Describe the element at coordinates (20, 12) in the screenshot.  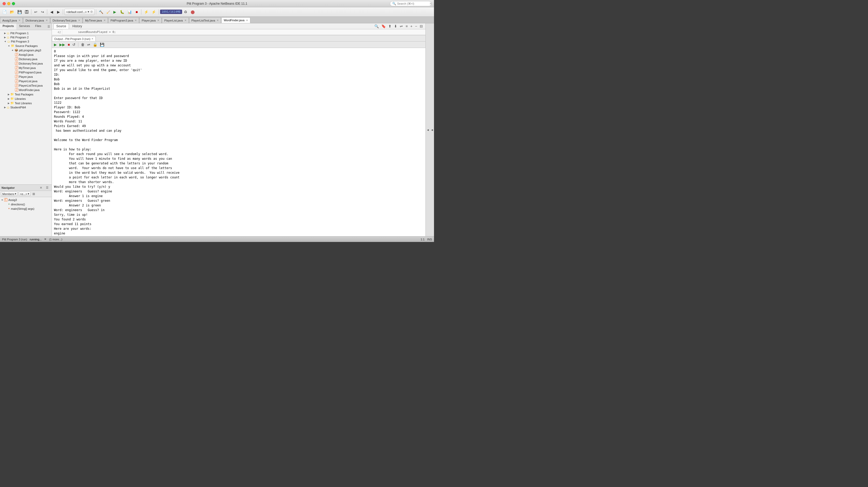
I see `save-button: 💾` at that location.